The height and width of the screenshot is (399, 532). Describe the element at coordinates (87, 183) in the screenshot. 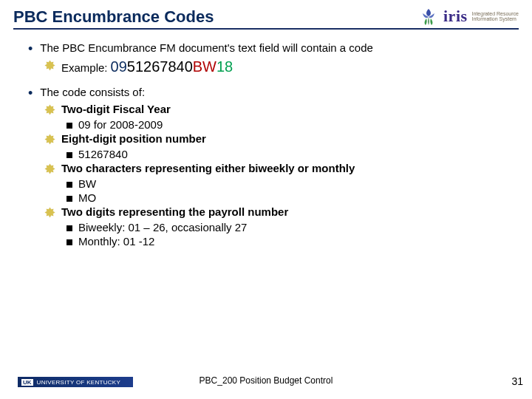

I see `square-item-text: BW` at that location.